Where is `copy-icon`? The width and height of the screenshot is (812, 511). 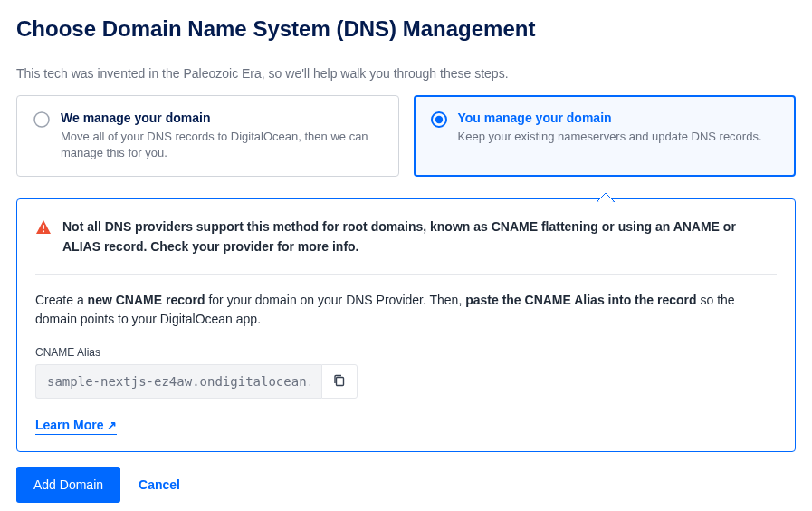
copy-icon is located at coordinates (339, 382).